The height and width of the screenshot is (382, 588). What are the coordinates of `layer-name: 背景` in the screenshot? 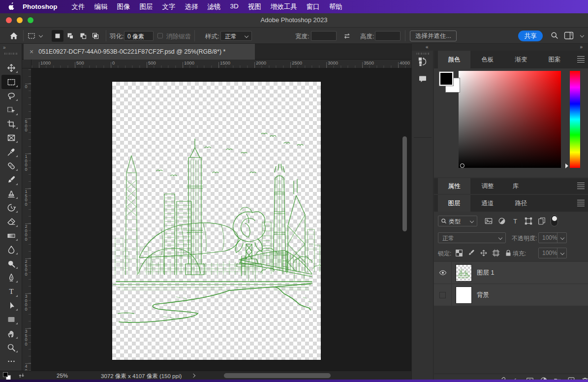 It's located at (483, 295).